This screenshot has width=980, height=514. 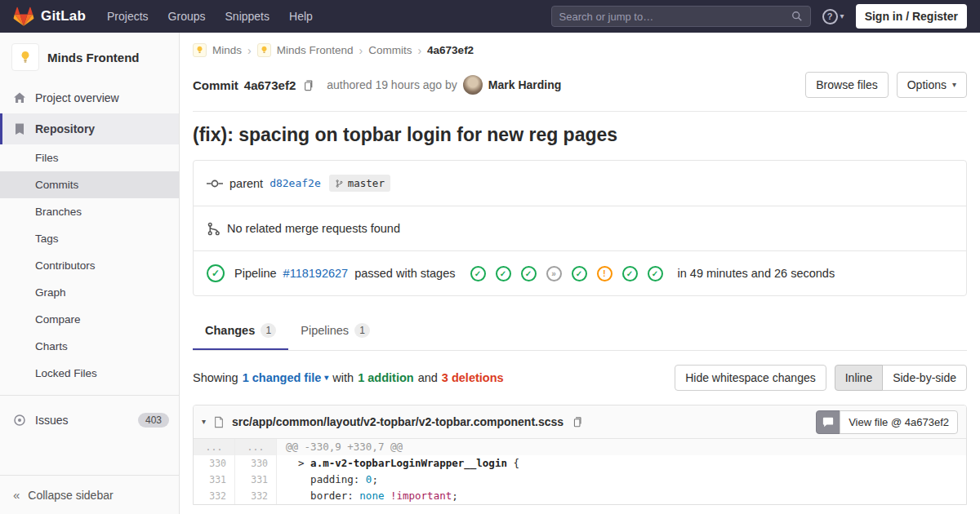 What do you see at coordinates (247, 16) in the screenshot?
I see `nav-snippets: Snippets` at bounding box center [247, 16].